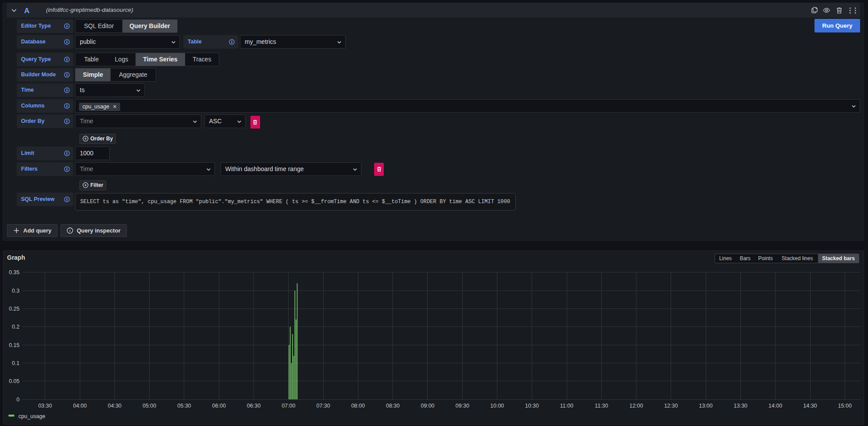  Describe the element at coordinates (705, 406) in the screenshot. I see `svg-text: 13:00` at that location.